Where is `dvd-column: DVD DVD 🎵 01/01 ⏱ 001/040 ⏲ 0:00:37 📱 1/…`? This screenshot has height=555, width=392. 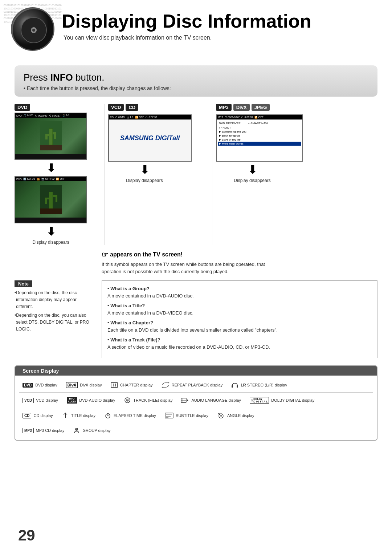
dvd-column: DVD DVD 🎵 01/01 ⏱ 001/040 ⏲ 0:00:37 📱 1/… is located at coordinates (56, 174).